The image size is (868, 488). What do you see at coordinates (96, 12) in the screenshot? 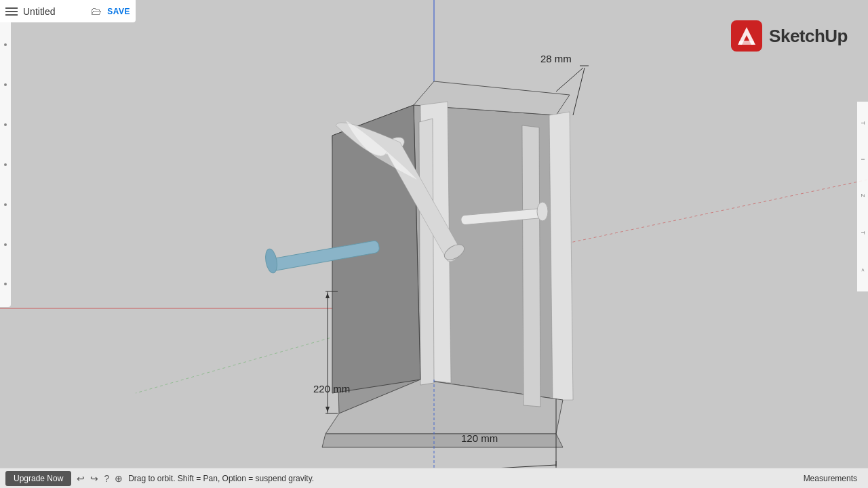
I see `folder-icon: 🗁` at bounding box center [96, 12].